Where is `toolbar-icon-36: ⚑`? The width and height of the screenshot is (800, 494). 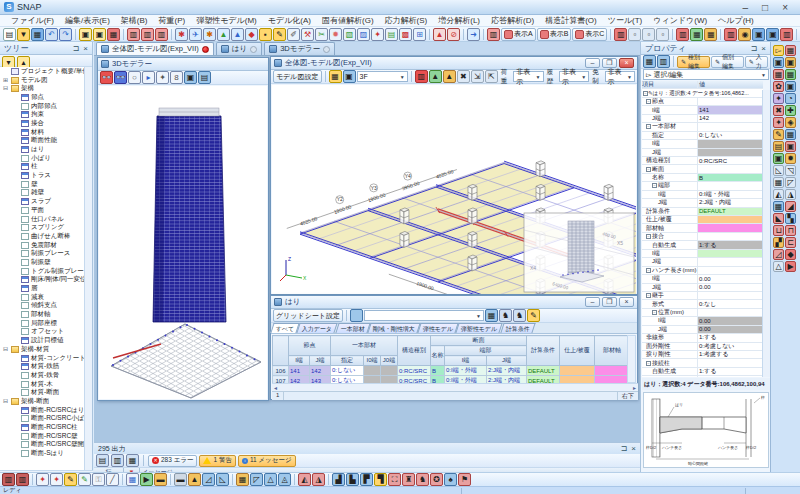
toolbar-icon-36: ⚑ is located at coordinates (464, 480).